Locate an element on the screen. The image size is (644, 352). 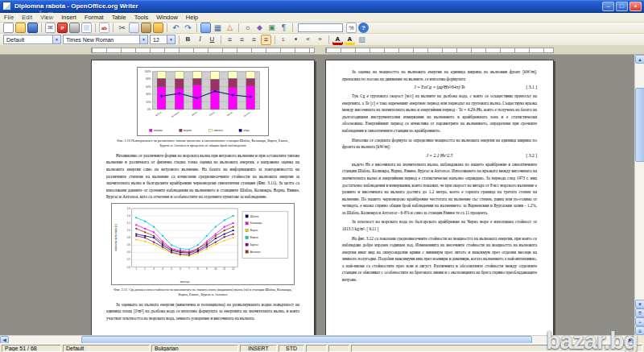
horizontal-scrollbar: ◀ ▶ is located at coordinates (317, 339).